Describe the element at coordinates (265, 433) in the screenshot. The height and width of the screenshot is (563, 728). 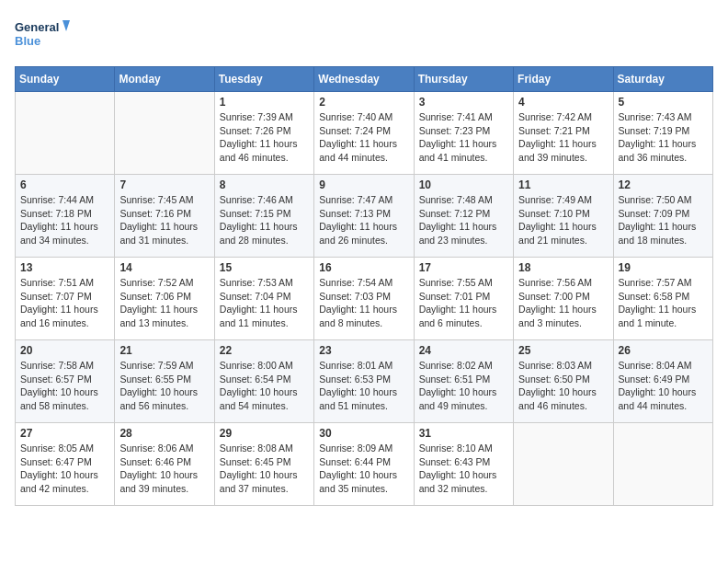
I see `day-number: 29` at that location.